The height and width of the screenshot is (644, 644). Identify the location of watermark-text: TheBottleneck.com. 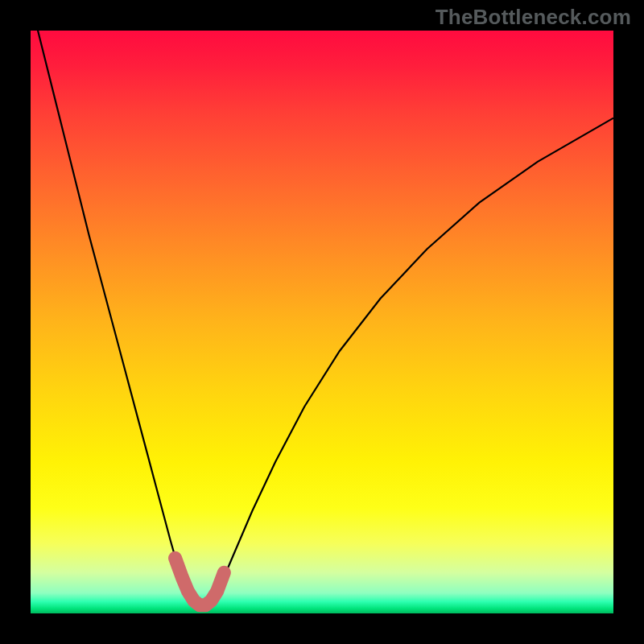
(533, 18).